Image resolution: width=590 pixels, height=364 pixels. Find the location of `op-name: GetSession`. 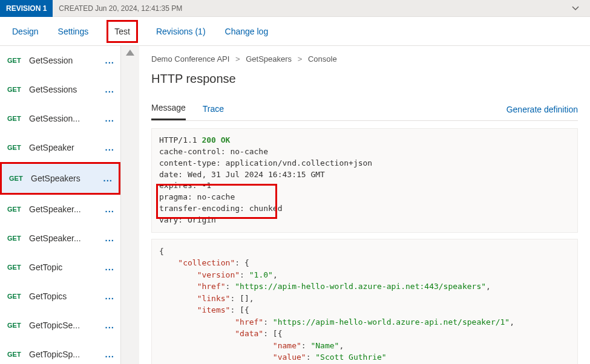

op-name: GetSession is located at coordinates (65, 60).